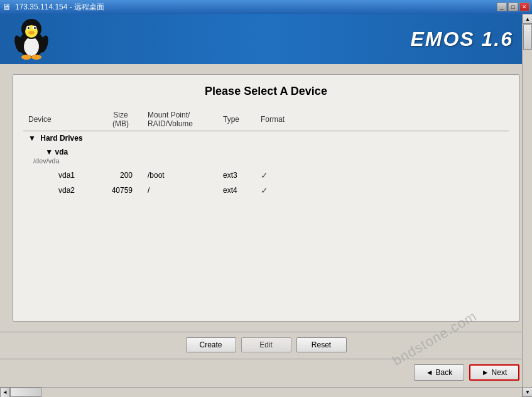 The width and height of the screenshot is (532, 397). What do you see at coordinates (266, 92) in the screenshot?
I see `panel-title: Please Select A Device` at bounding box center [266, 92].